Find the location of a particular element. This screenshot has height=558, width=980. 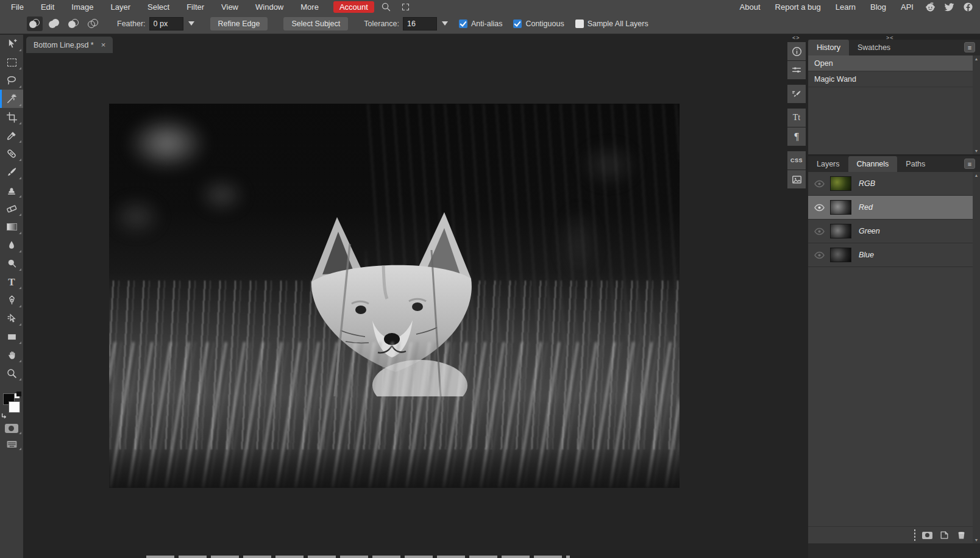

menu-image: Image is located at coordinates (82, 7).